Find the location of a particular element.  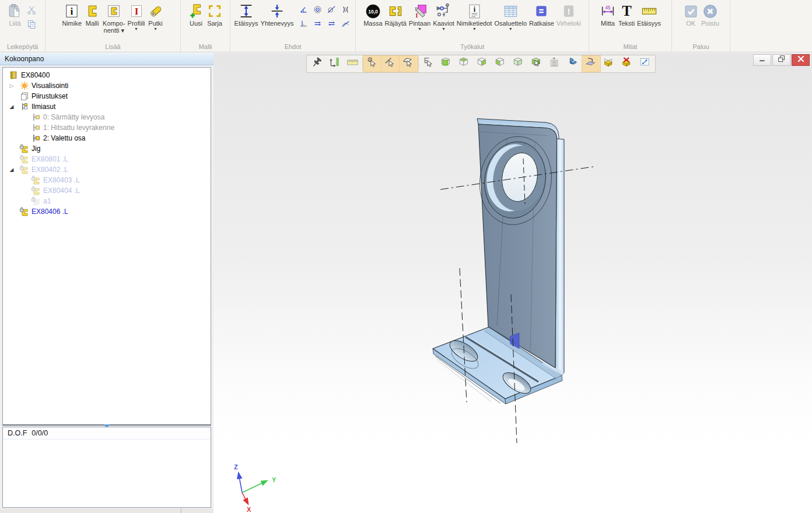

l-bracket-part is located at coordinates (498, 262).